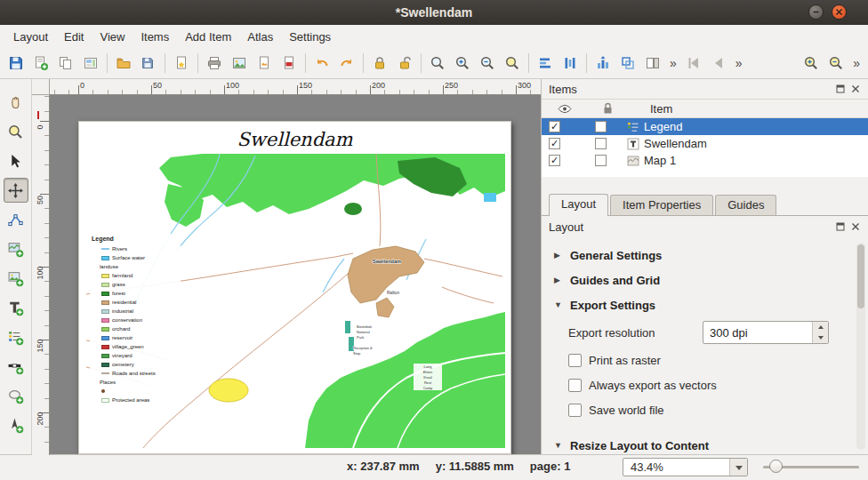  What do you see at coordinates (149, 63) in the screenshot?
I see `save-template-button` at bounding box center [149, 63].